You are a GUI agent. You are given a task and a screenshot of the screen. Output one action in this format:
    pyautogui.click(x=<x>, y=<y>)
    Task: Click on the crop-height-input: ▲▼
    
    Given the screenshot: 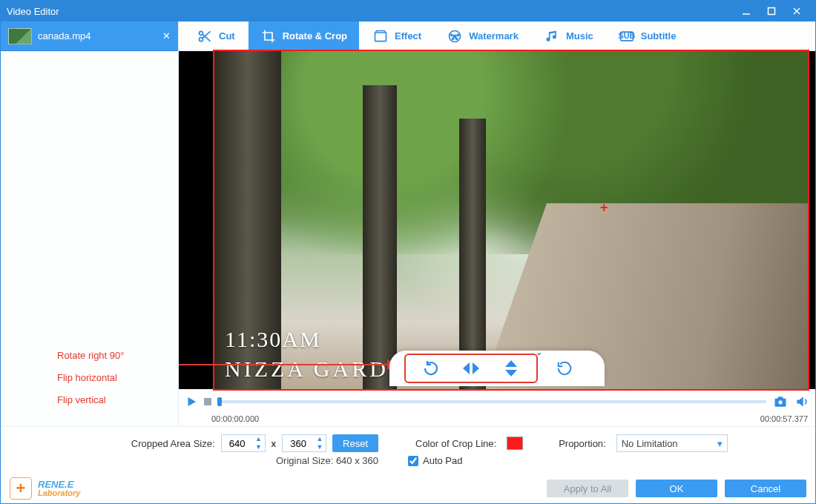 What is the action you would take?
    pyautogui.click(x=304, y=443)
    